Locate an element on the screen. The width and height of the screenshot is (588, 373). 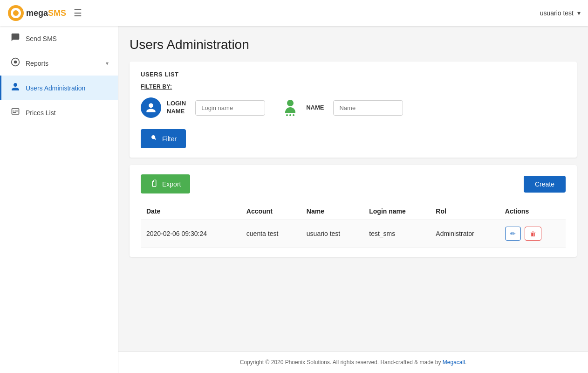
footer: Copyright © 2020 Phoenix Solutions. All … is located at coordinates (353, 362).